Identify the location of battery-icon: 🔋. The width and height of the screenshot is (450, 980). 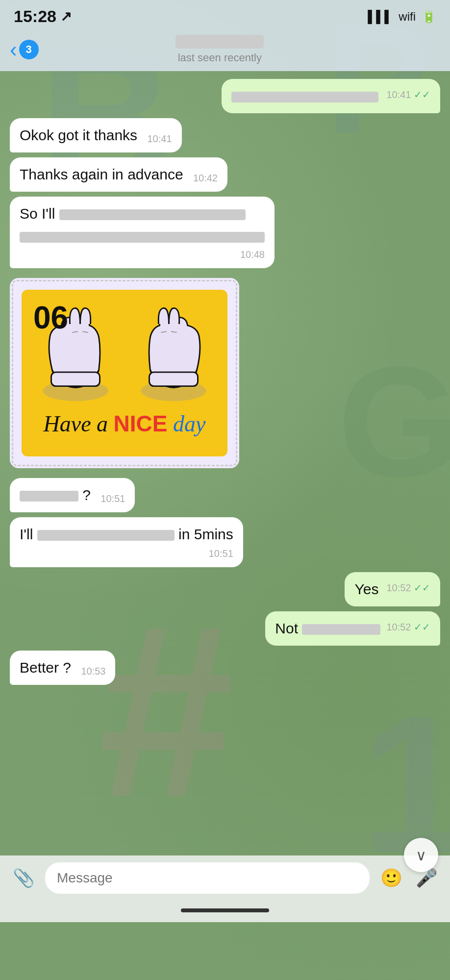
(429, 17).